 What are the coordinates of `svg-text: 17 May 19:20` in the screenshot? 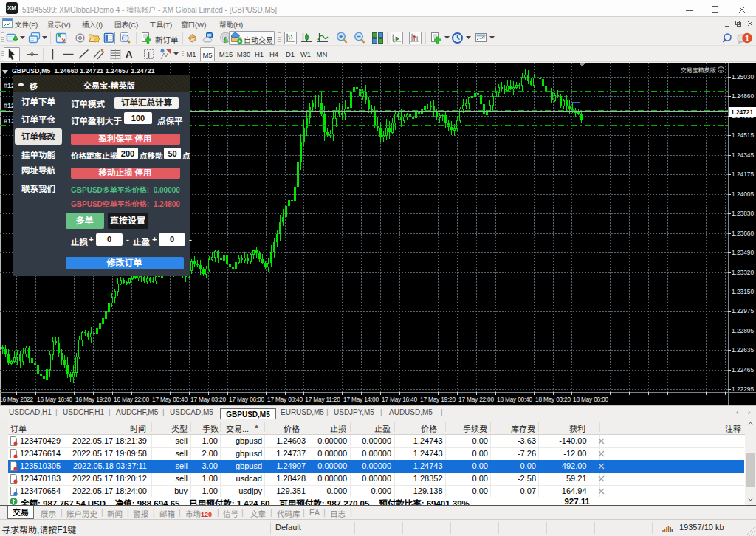 It's located at (438, 399).